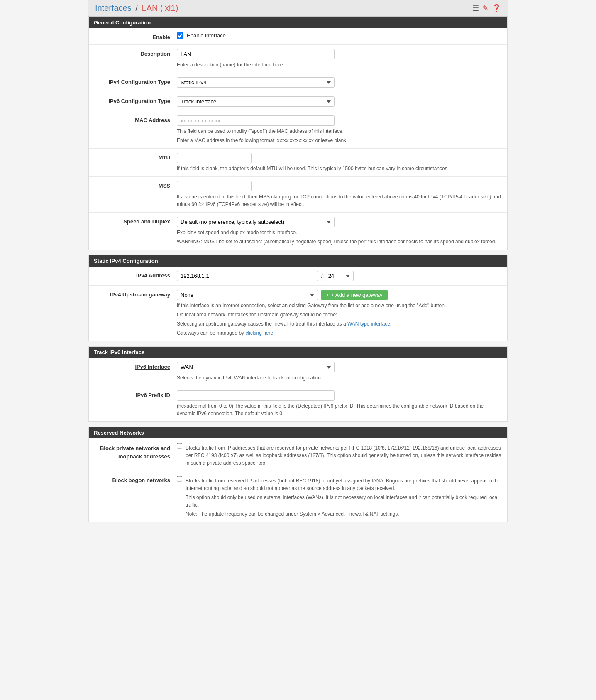 The image size is (596, 700). What do you see at coordinates (135, 185) in the screenshot?
I see `mss-label: MSS` at bounding box center [135, 185].